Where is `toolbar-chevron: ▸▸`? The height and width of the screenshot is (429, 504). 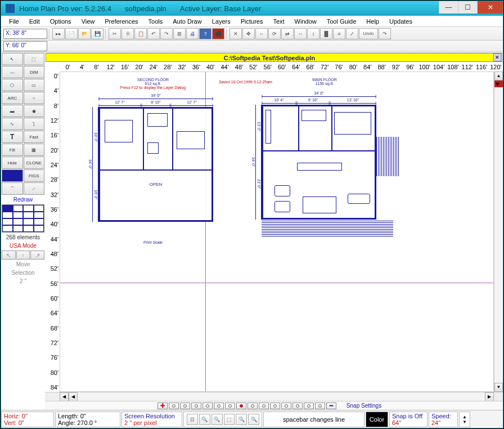
toolbar-chevron: ▸▸ is located at coordinates (58, 34).